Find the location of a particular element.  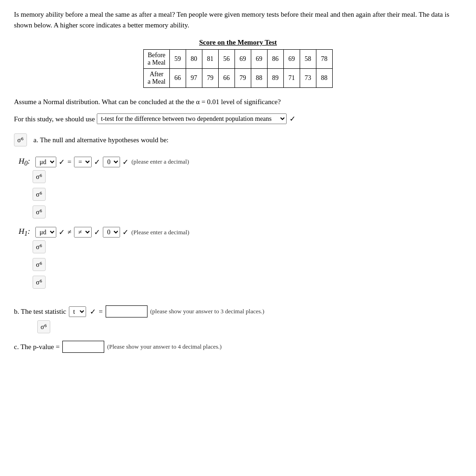

data-table: Beforea Meal 59 80 81 56 69 69 86 69 58 … is located at coordinates (238, 69).